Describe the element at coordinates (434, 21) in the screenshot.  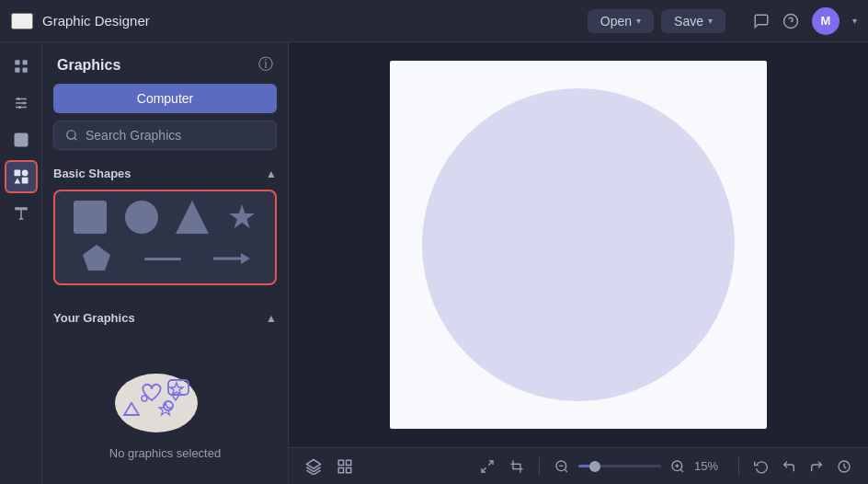
I see `app-header: Graphic Designer Open ▾ Save ▾ M ▾` at that location.